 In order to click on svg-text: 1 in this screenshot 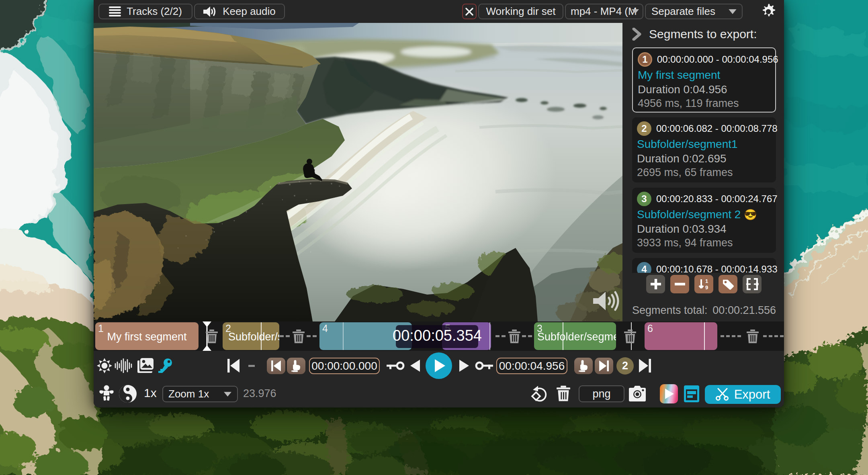, I will do `click(706, 281)`.